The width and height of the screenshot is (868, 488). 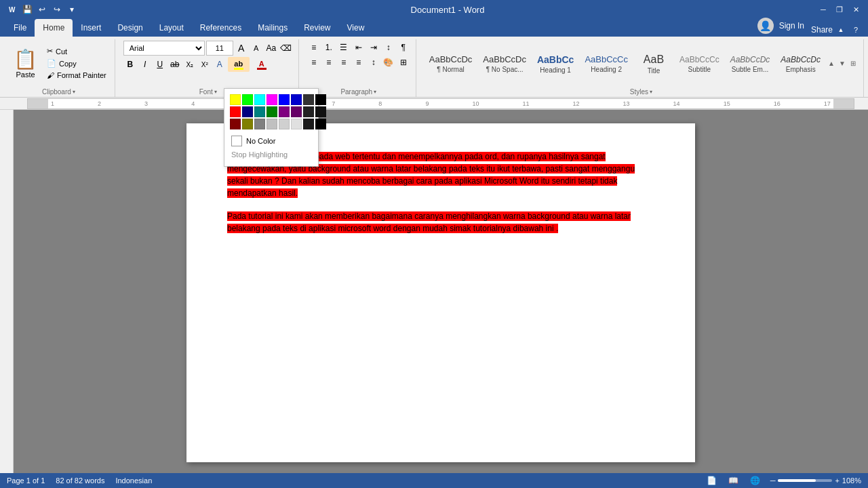 What do you see at coordinates (822, 30) in the screenshot?
I see `share-btn: Share` at bounding box center [822, 30].